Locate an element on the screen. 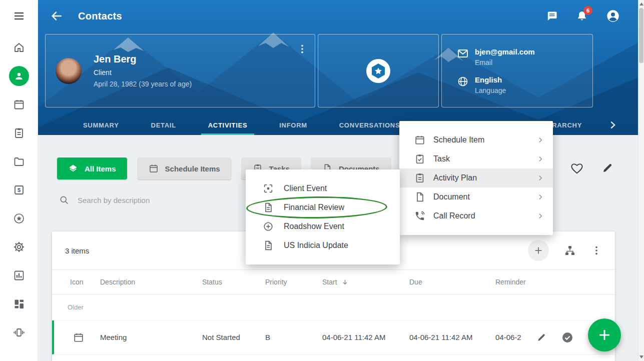 The width and height of the screenshot is (644, 361). language-info-row: English Language is located at coordinates (524, 85).